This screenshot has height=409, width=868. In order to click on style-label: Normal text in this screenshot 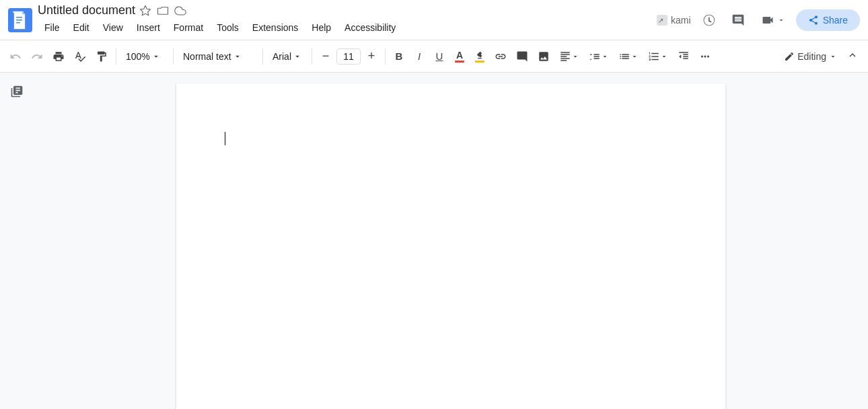, I will do `click(207, 57)`.